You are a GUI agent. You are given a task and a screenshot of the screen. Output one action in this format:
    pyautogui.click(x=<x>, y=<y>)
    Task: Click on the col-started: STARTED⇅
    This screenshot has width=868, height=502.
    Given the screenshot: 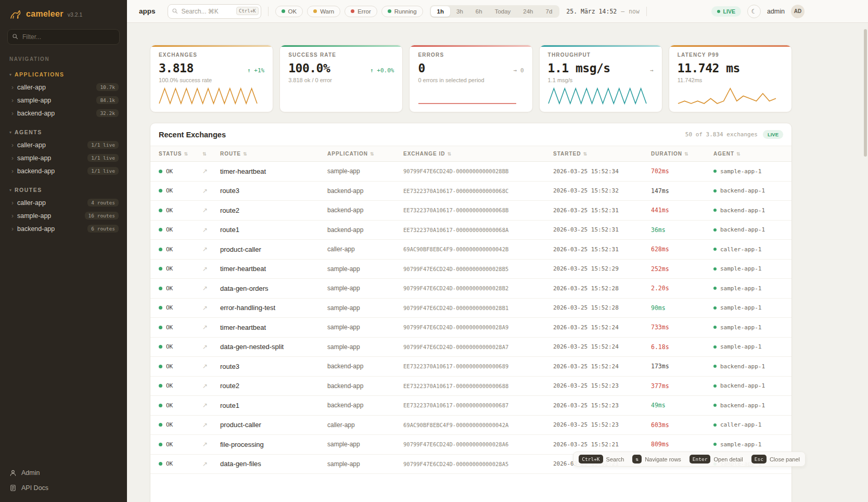 What is the action you would take?
    pyautogui.click(x=602, y=154)
    